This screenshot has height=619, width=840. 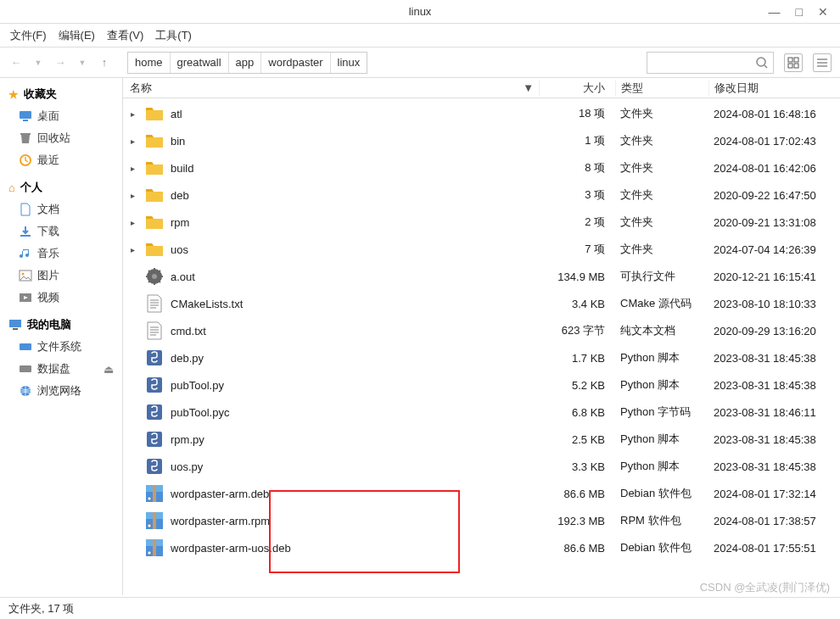 What do you see at coordinates (48, 298) in the screenshot?
I see `sidebar-item-label: 视频` at bounding box center [48, 298].